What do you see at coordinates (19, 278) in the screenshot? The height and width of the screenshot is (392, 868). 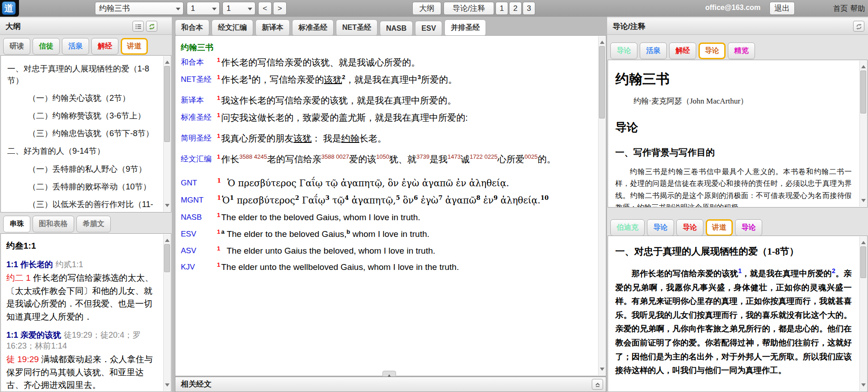 I see `verse-reference-link: 约二 1` at bounding box center [19, 278].